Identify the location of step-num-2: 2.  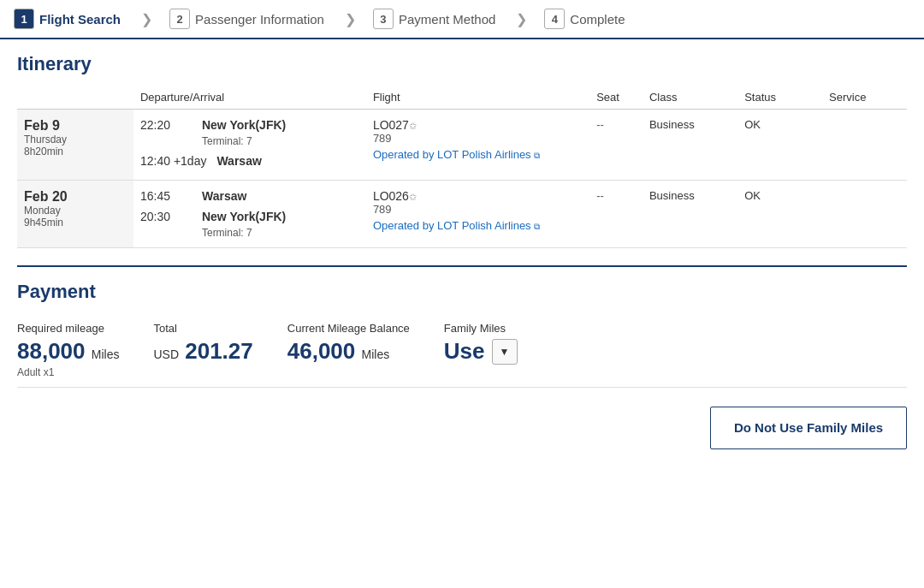
(180, 19).